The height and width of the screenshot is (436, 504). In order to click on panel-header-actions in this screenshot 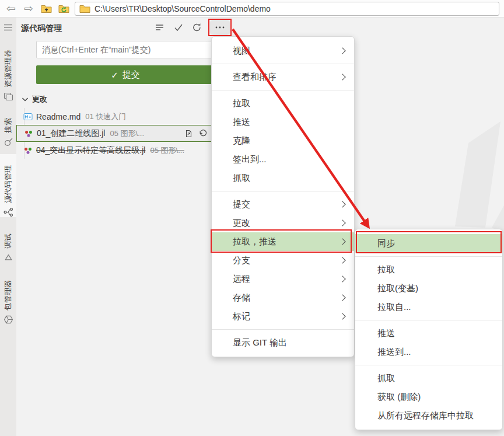, I will do `click(192, 27)`.